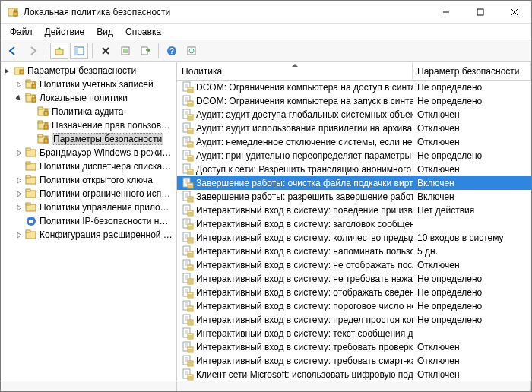 The image size is (532, 392). What do you see at coordinates (304, 101) in the screenshot?
I see `policy-text: DCOM: Ограничения компьютера на запуск в…` at bounding box center [304, 101].